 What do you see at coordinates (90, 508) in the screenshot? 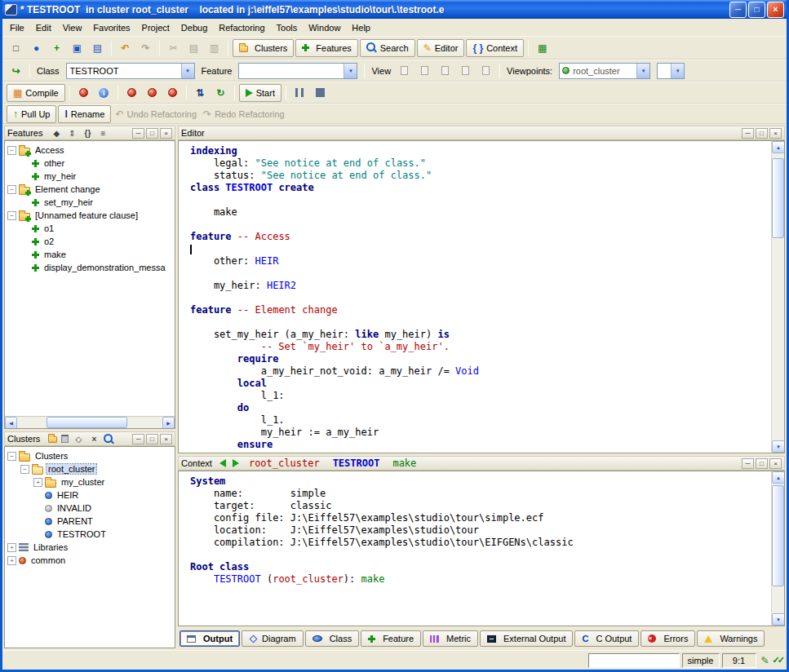
I see `tree-item-invalid: INVALID` at bounding box center [90, 508].